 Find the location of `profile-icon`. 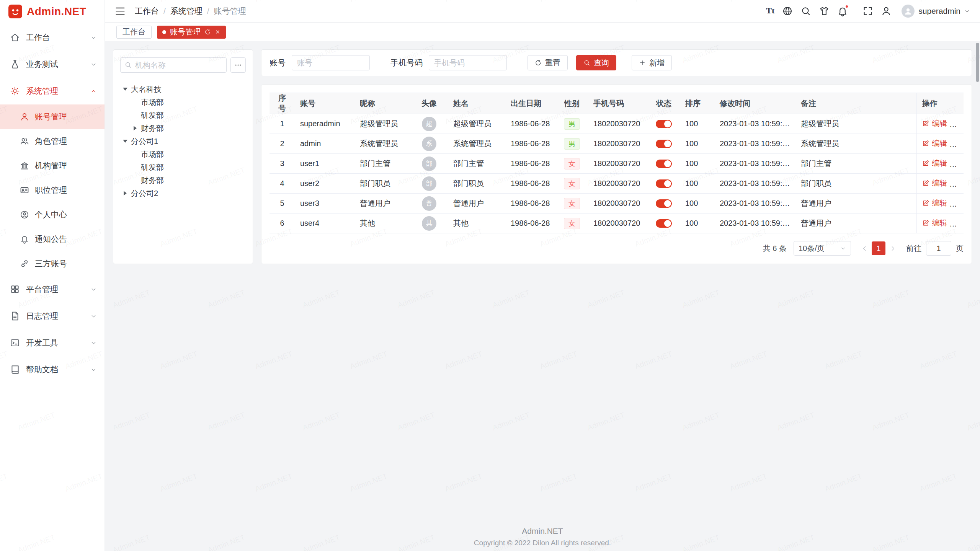

profile-icon is located at coordinates (886, 11).